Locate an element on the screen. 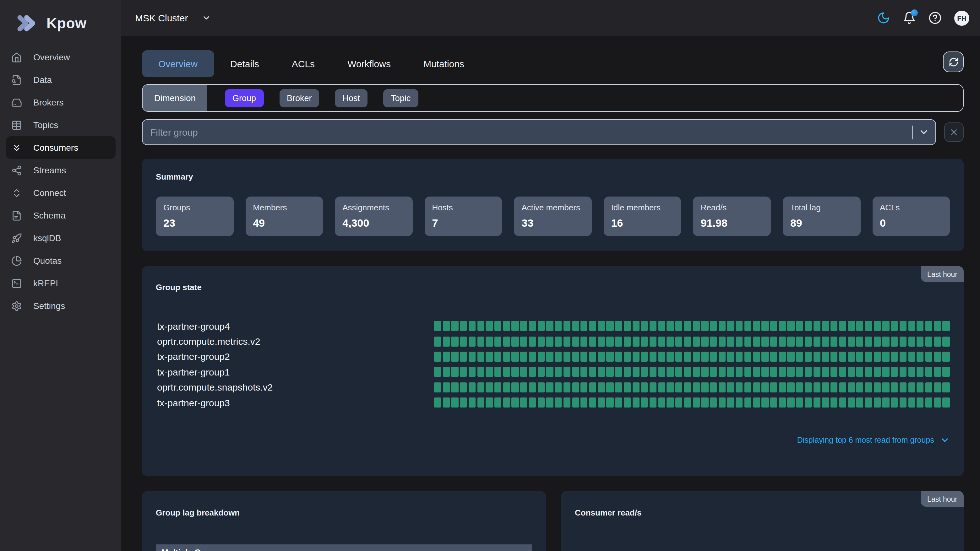 This screenshot has width=980, height=551. help-icon is located at coordinates (935, 18).